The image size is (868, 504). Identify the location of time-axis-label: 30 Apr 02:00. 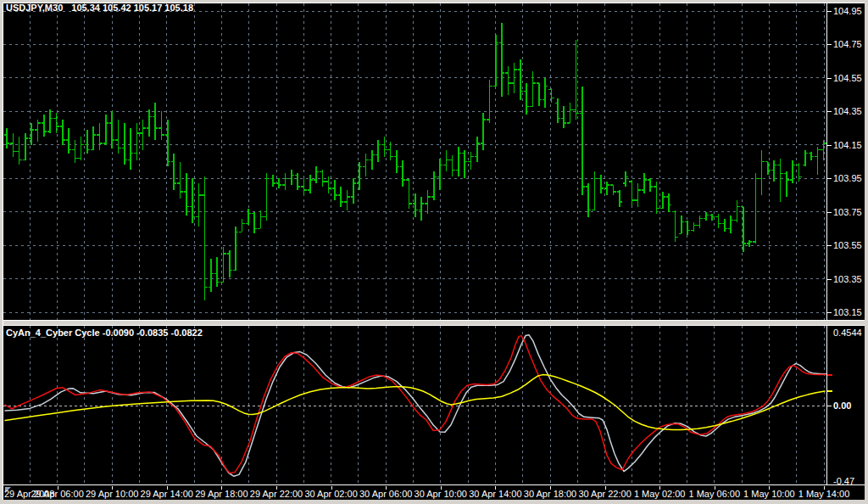
(331, 494).